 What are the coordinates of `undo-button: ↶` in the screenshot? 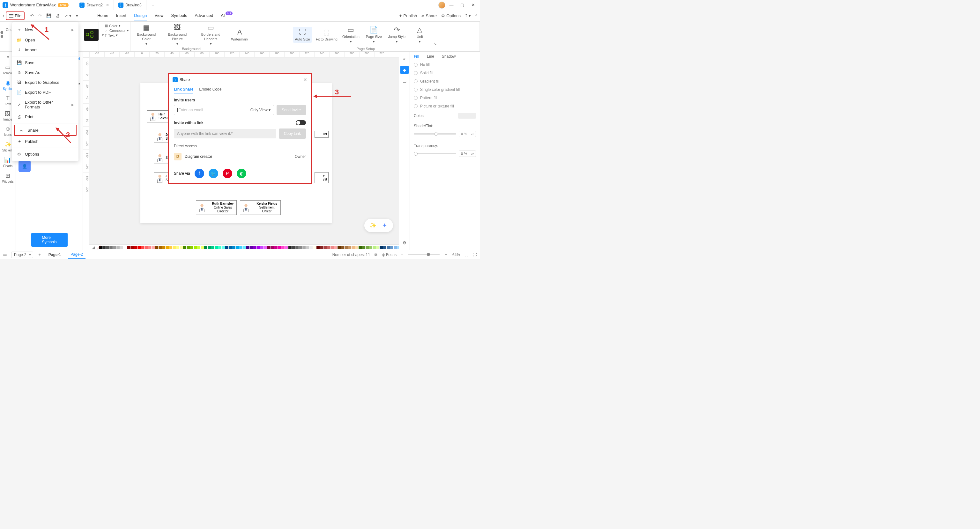 It's located at (32, 16).